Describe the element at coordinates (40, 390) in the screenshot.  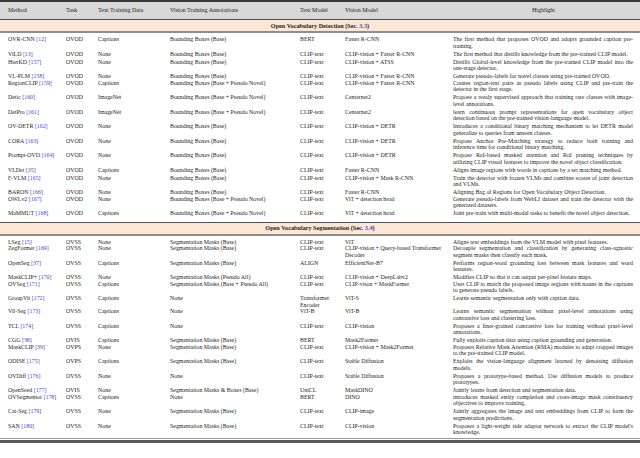
I see `citation-link: [177]` at that location.